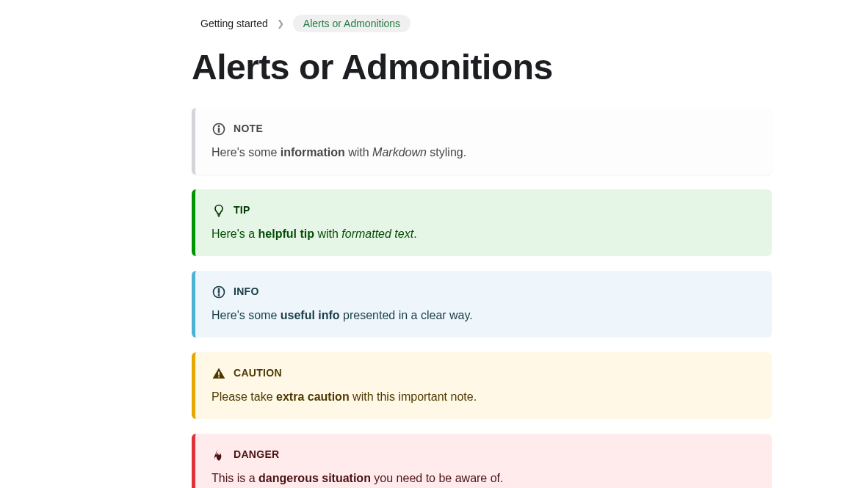 The image size is (868, 488). What do you see at coordinates (483, 316) in the screenshot?
I see `admonition-info-body: Here's some useful info presented in a c…` at bounding box center [483, 316].